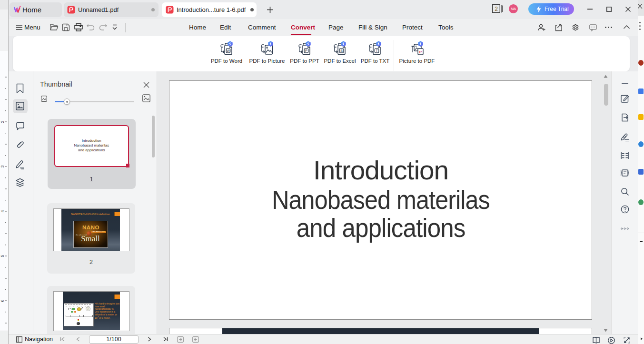 This screenshot has height=344, width=644. What do you see at coordinates (2, 301) in the screenshot?
I see `svg-text: 6` at bounding box center [2, 301].